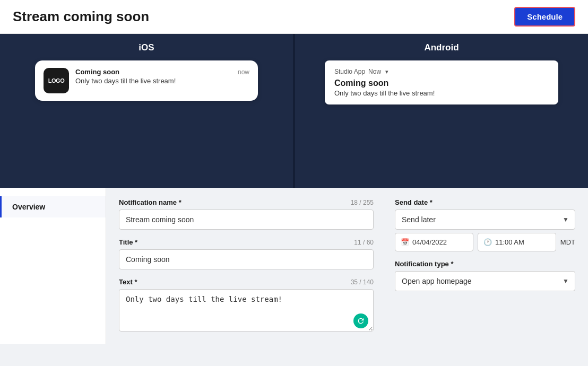 This screenshot has width=588, height=366. What do you see at coordinates (98, 72) in the screenshot?
I see `ios-app-name: Coming soon` at bounding box center [98, 72].